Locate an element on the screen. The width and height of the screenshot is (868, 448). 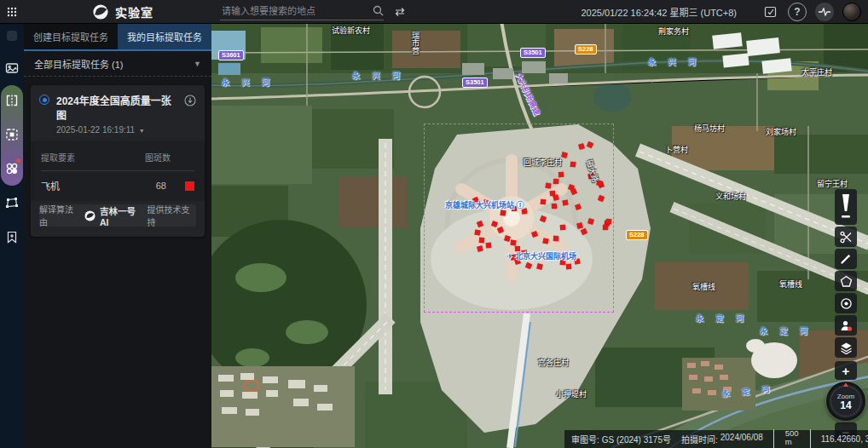
map-label: 京雄城际大兴机场站 ⓘ is located at coordinates (484, 204).